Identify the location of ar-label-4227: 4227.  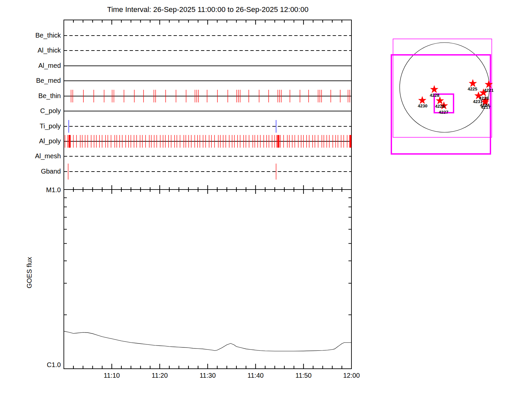
(444, 112).